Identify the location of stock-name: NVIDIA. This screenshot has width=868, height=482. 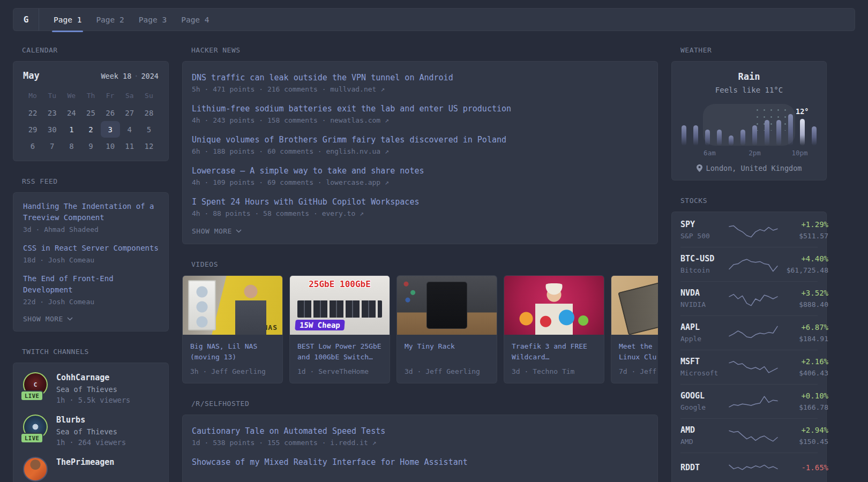
(704, 305).